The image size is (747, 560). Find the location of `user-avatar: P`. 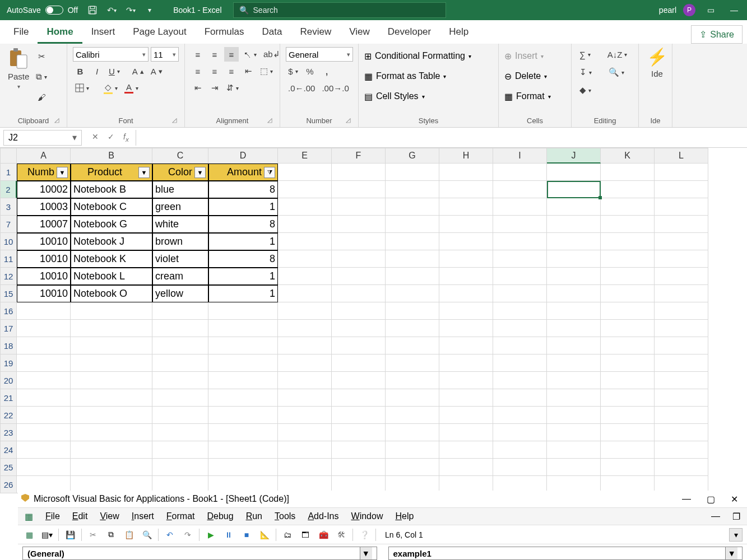

user-avatar: P is located at coordinates (689, 10).